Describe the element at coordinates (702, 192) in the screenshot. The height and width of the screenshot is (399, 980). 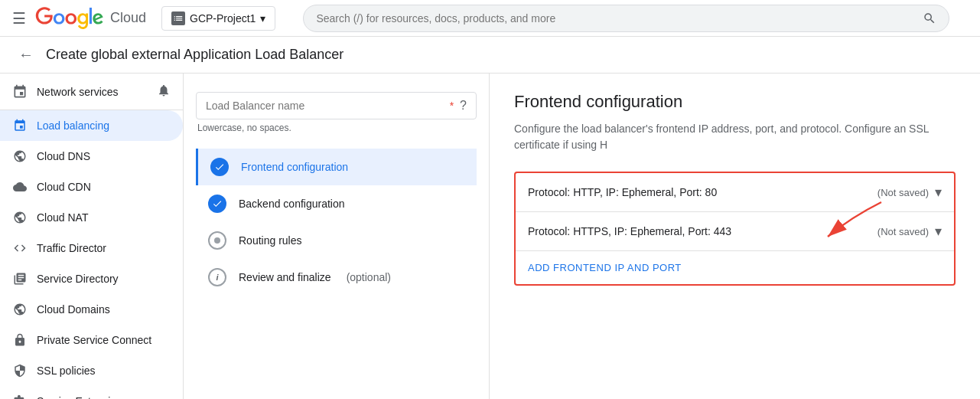
I see `frontend-row-http-text: Protocol: HTTP, IP: Ephemeral, Port: 80` at that location.